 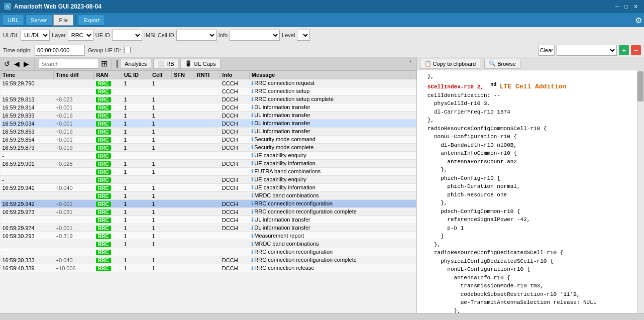 What do you see at coordinates (208, 204) in the screenshot?
I see `table-row: 16:59:29.942 +0.001 RRC 1 1 DCCH ℹRRC co…` at bounding box center [208, 204].